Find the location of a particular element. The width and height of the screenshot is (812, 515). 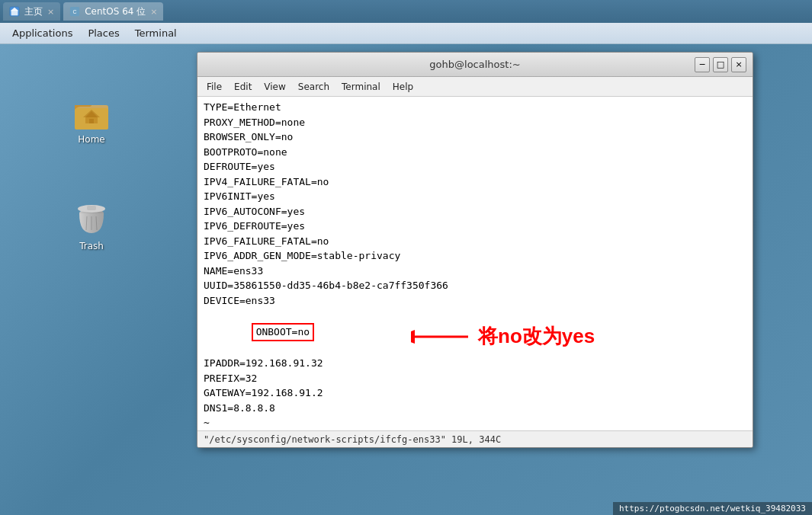

menu-applications: Applications is located at coordinates (43, 34).